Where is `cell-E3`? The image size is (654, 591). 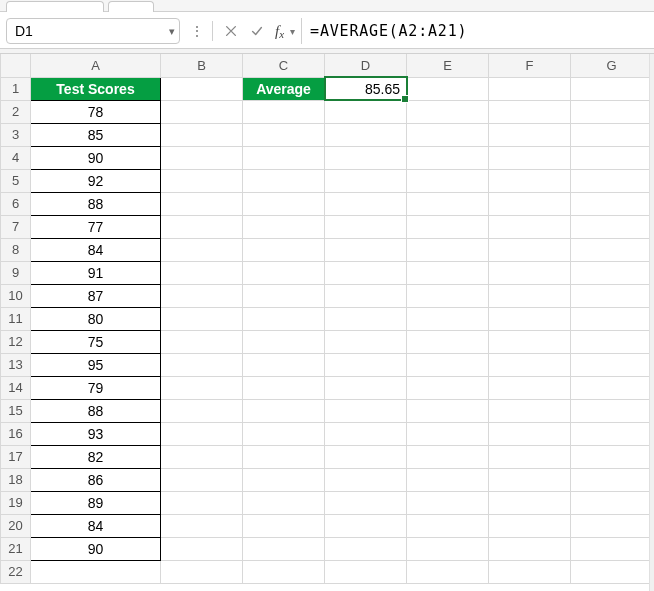
cell-E3 is located at coordinates (448, 134).